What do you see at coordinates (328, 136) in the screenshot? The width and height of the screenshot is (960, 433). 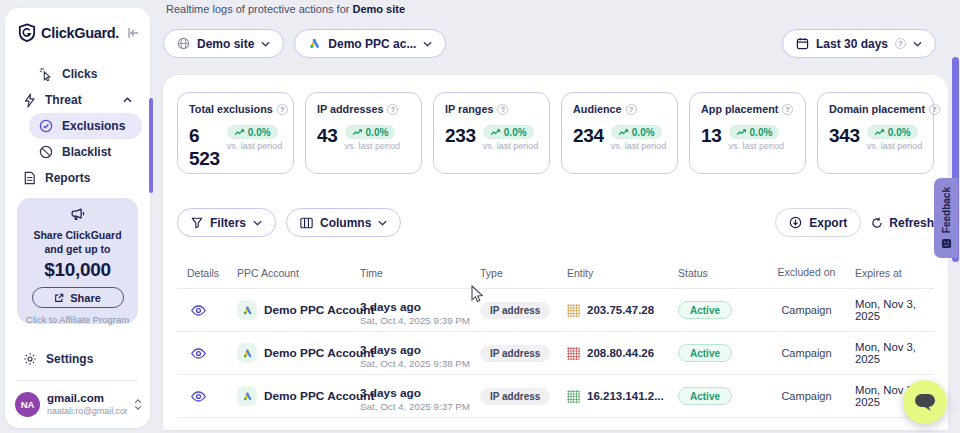 I see `stat-value: 43` at bounding box center [328, 136].